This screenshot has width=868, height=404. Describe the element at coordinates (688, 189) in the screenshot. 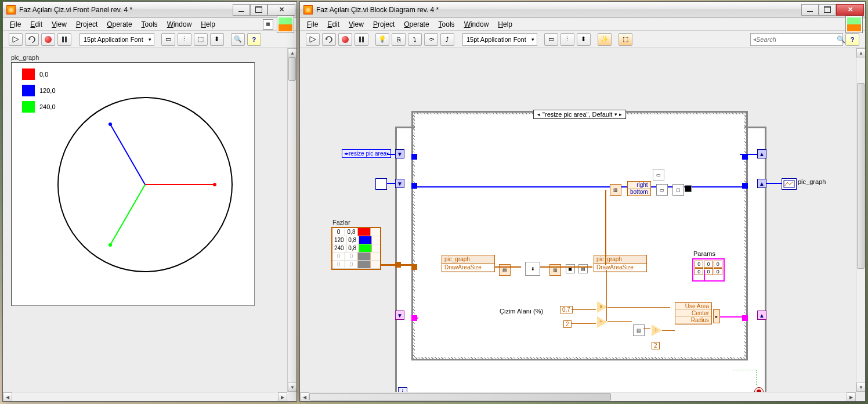

I see `color-const-black` at that location.